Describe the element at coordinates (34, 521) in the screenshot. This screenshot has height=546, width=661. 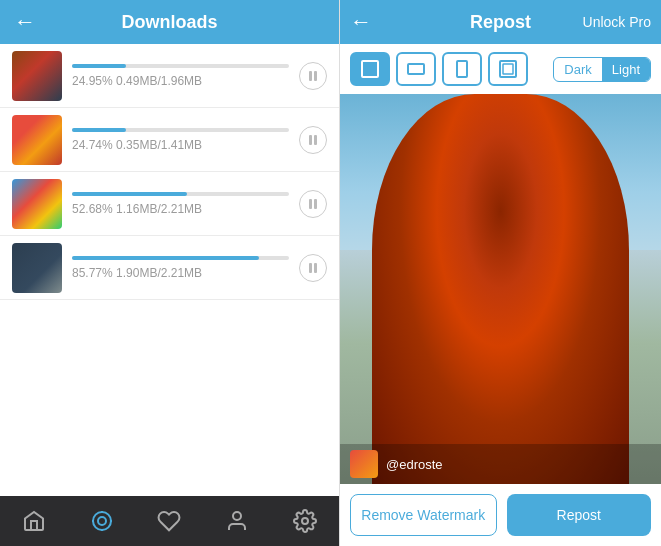
I see `nav-home-button` at that location.